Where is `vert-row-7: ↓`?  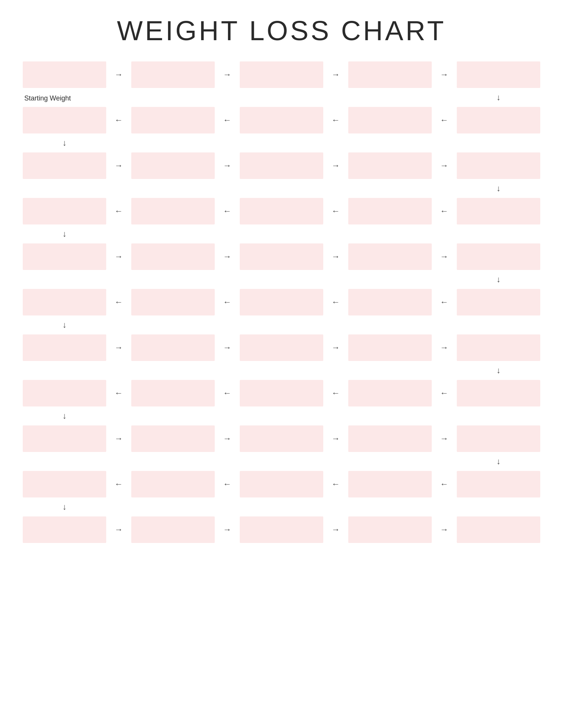 vert-row-7: ↓ is located at coordinates (282, 370).